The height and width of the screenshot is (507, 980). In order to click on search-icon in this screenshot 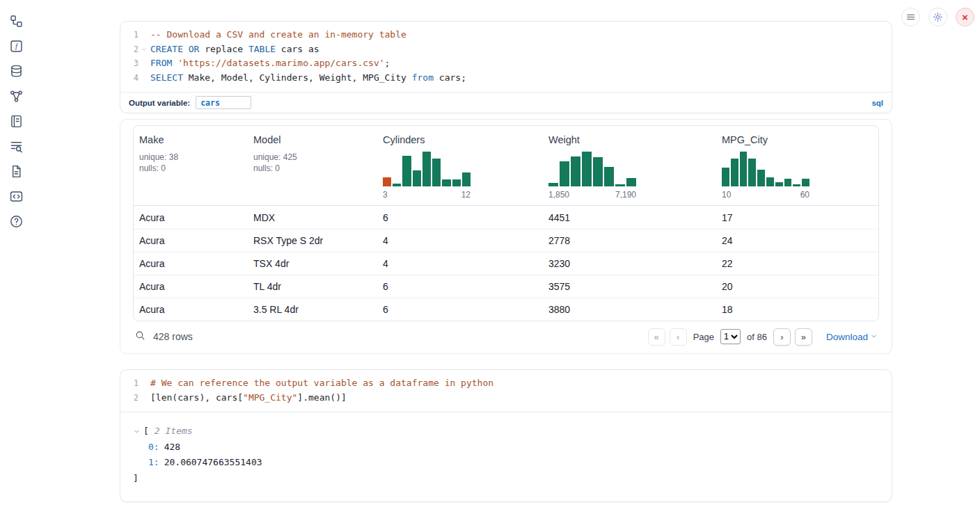, I will do `click(141, 337)`.